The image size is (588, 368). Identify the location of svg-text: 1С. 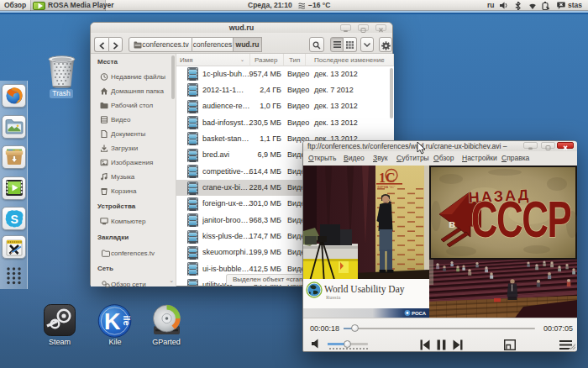
(387, 178).